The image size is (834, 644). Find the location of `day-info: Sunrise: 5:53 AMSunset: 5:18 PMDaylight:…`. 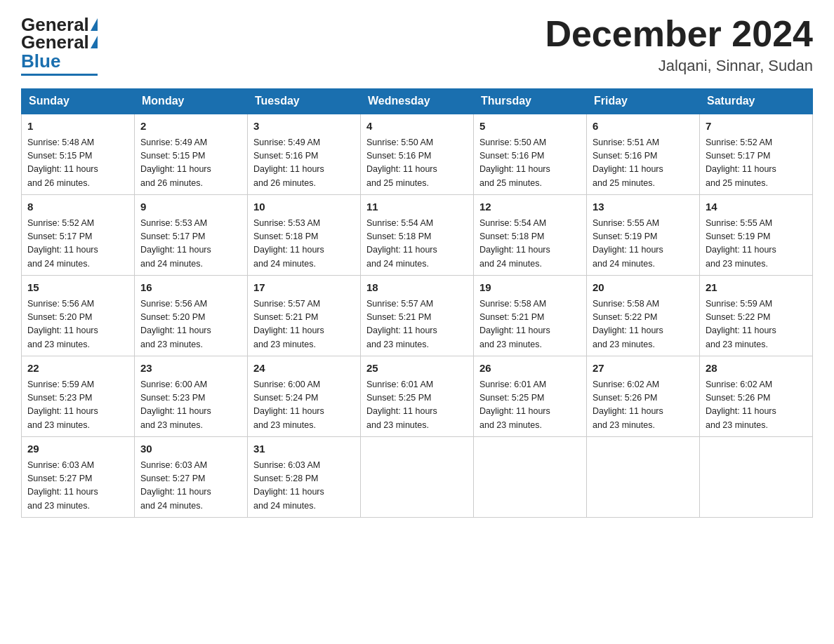

day-info: Sunrise: 5:53 AMSunset: 5:18 PMDaylight:… is located at coordinates (304, 244).